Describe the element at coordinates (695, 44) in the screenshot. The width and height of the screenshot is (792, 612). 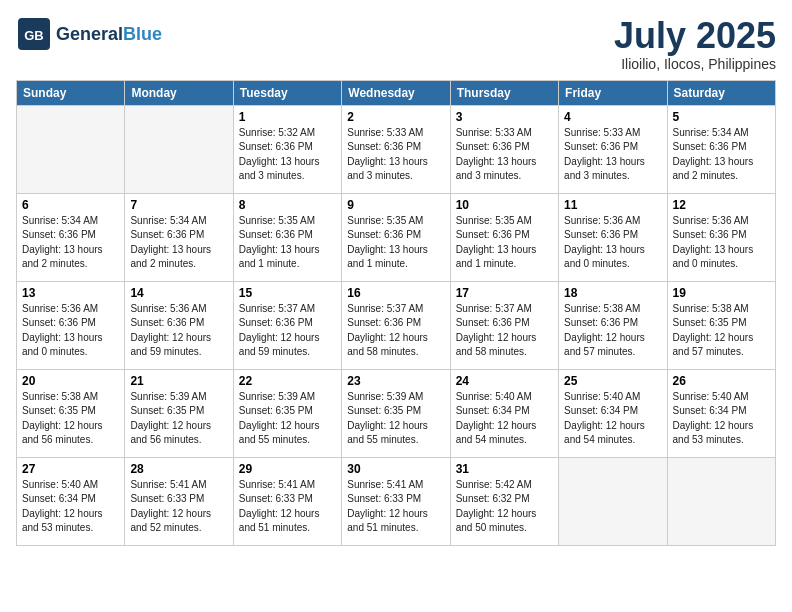
I see `title-area: July 2025 Ilioilio, Ilocos, Philippines` at that location.